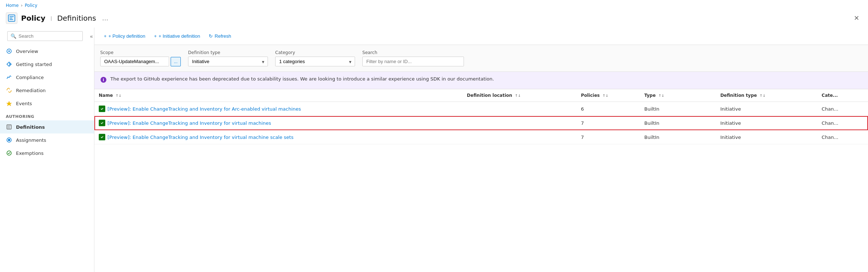 The image size is (868, 272). Describe the element at coordinates (31, 140) in the screenshot. I see `sidebar-item-assignments-label: Assignments` at that location.